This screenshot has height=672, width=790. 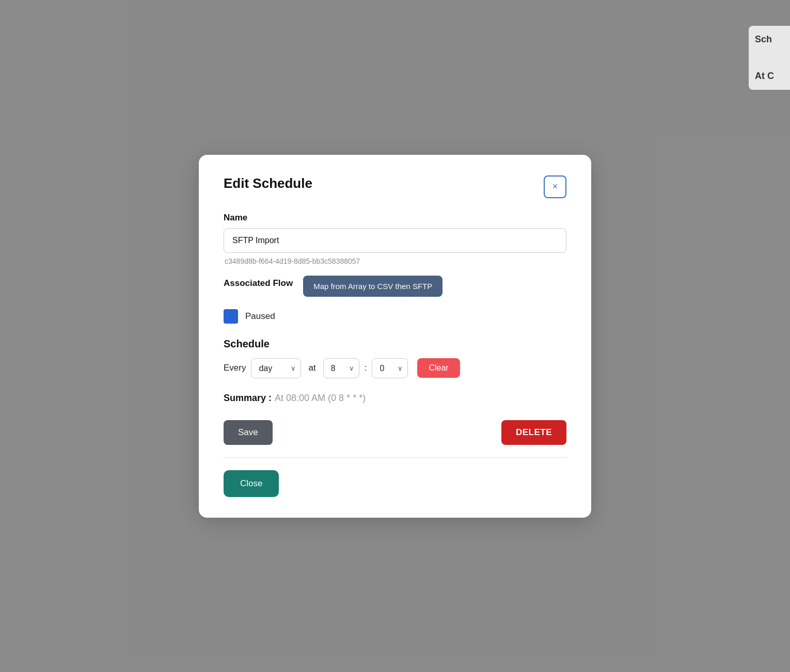 I want to click on at-label: at, so click(x=312, y=368).